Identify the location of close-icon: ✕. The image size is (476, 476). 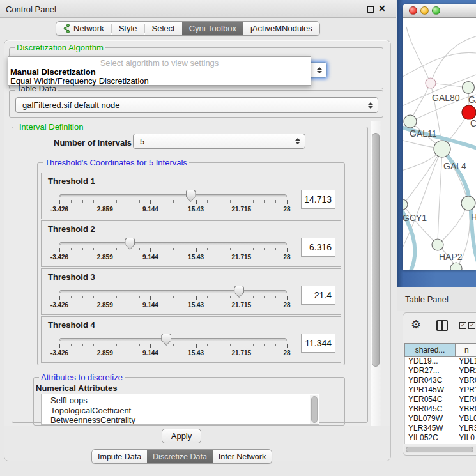
(382, 8).